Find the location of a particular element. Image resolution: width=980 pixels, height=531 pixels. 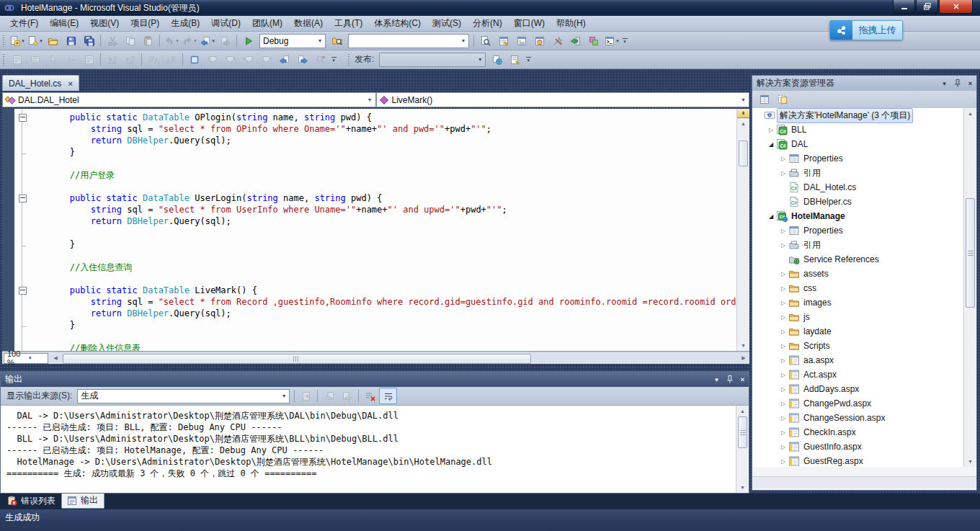

add-new-item-icon: ▾ is located at coordinates (35, 40).